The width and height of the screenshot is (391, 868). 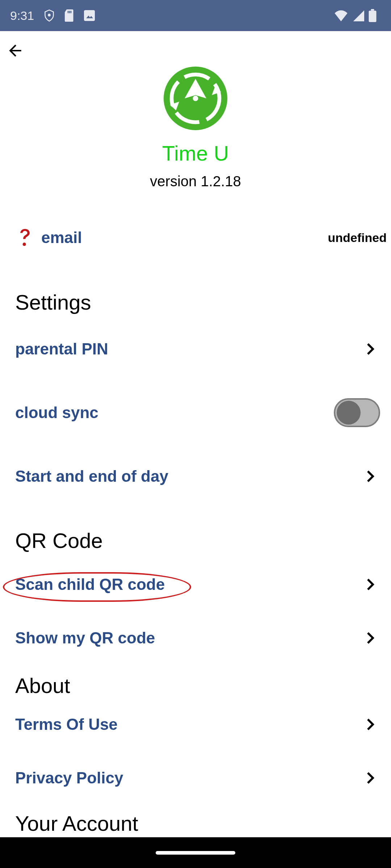 What do you see at coordinates (196, 853) in the screenshot?
I see `system-nav-bar` at bounding box center [196, 853].